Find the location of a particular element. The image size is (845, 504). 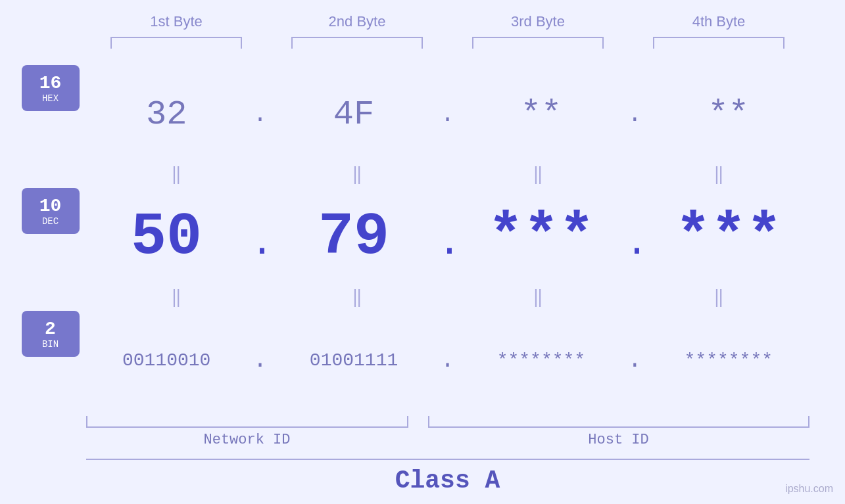

hex-b3: ** is located at coordinates (541, 114).